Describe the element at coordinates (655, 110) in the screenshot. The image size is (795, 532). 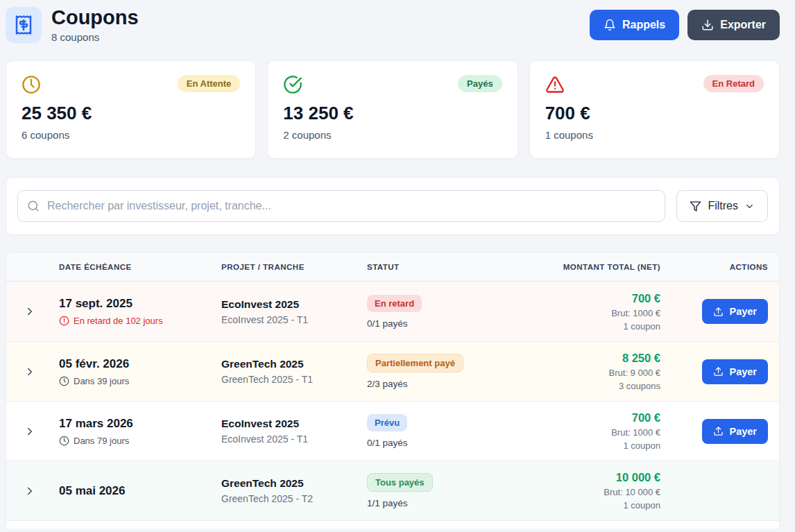
I see `stat-card-late: En Retard 700 € 1 coupons` at that location.